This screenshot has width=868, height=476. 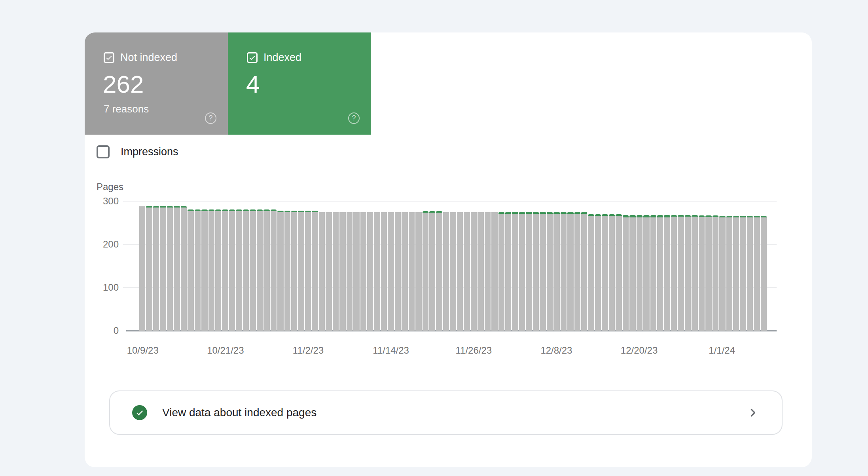 I want to click on bar-11/26/23, so click(x=474, y=272).